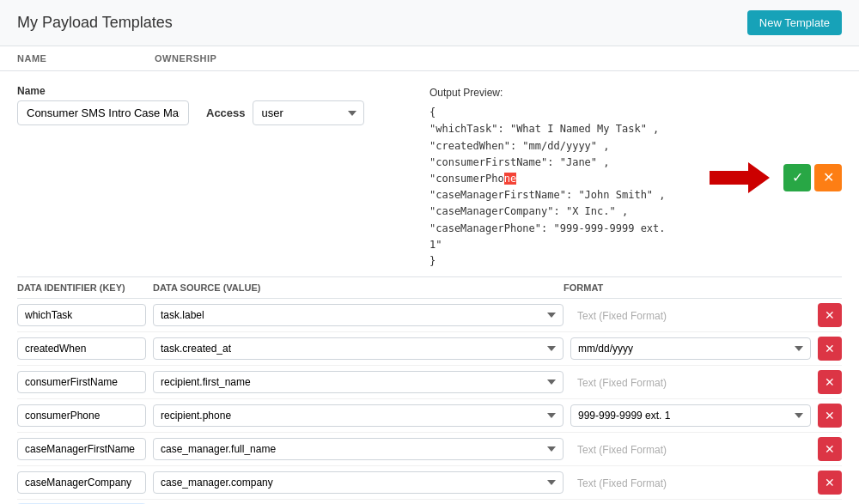 The image size is (859, 504). I want to click on table-row: task.label Text (Fixed Format) ✕, so click(430, 316).